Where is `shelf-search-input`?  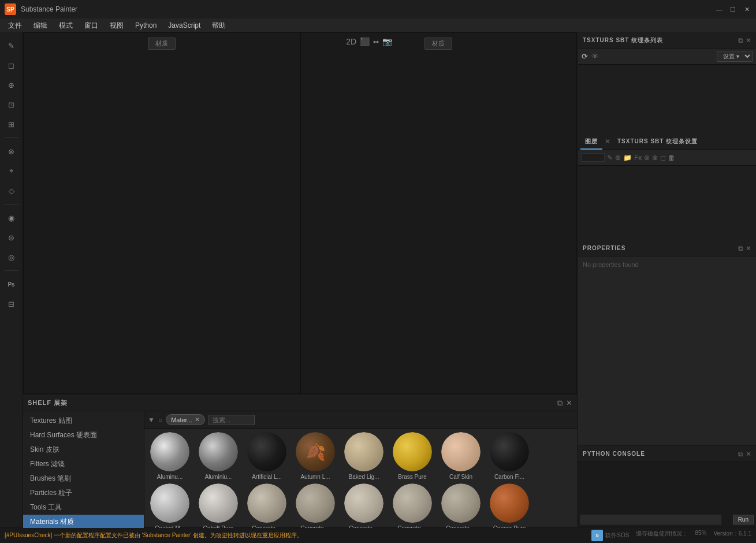 shelf-search-input is located at coordinates (232, 420).